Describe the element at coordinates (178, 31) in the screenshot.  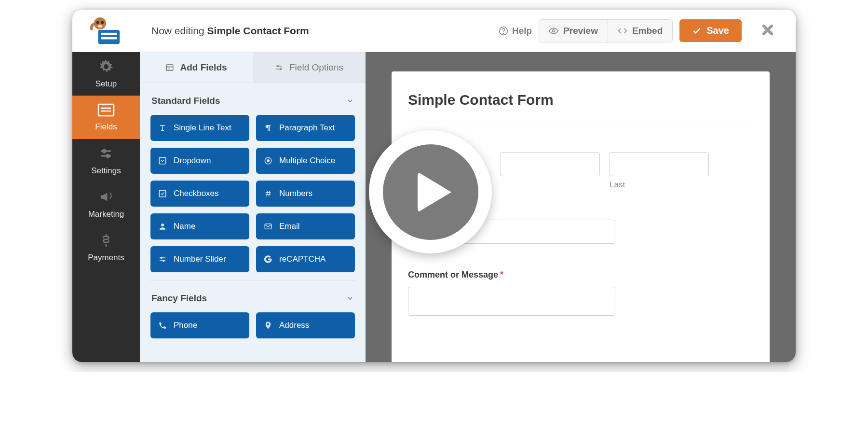
I see `editing-prefix: Now editing` at that location.